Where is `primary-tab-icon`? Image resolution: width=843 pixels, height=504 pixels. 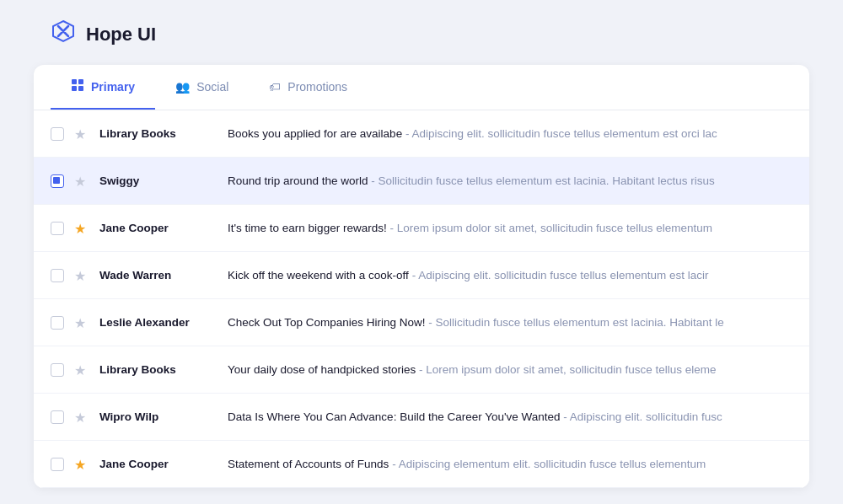
primary-tab-icon is located at coordinates (78, 86).